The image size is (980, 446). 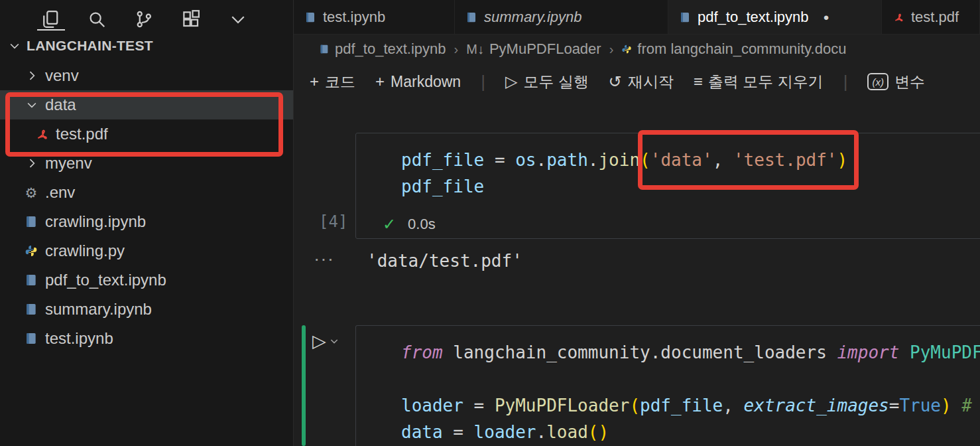 I want to click on add-markdown-label: Markdown, so click(x=426, y=82).